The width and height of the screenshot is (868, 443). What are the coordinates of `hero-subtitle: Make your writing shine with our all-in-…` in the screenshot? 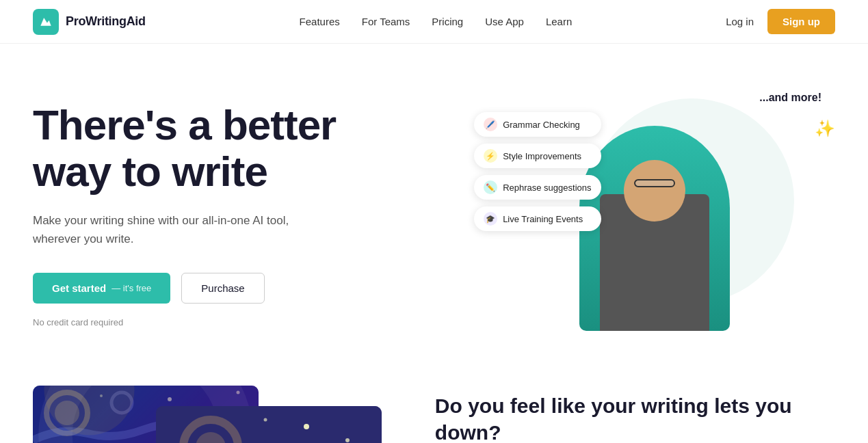 It's located at (183, 230).